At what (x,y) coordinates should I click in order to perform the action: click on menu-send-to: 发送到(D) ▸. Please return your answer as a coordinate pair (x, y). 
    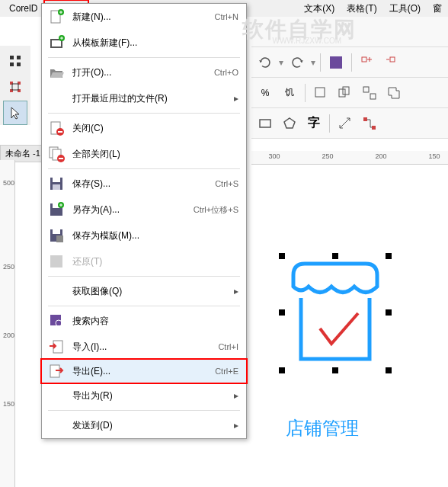
    Looking at the image, I should click on (144, 425).